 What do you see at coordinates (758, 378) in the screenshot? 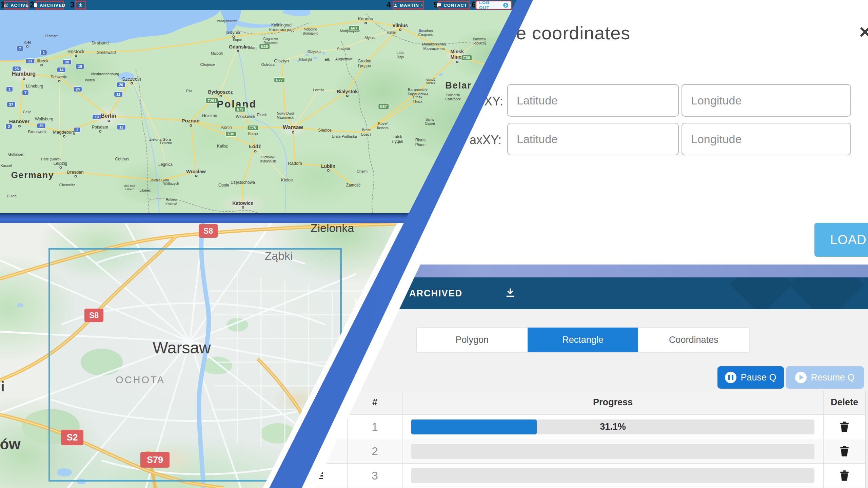
I see `pause-queue-label: Pause Q` at bounding box center [758, 378].